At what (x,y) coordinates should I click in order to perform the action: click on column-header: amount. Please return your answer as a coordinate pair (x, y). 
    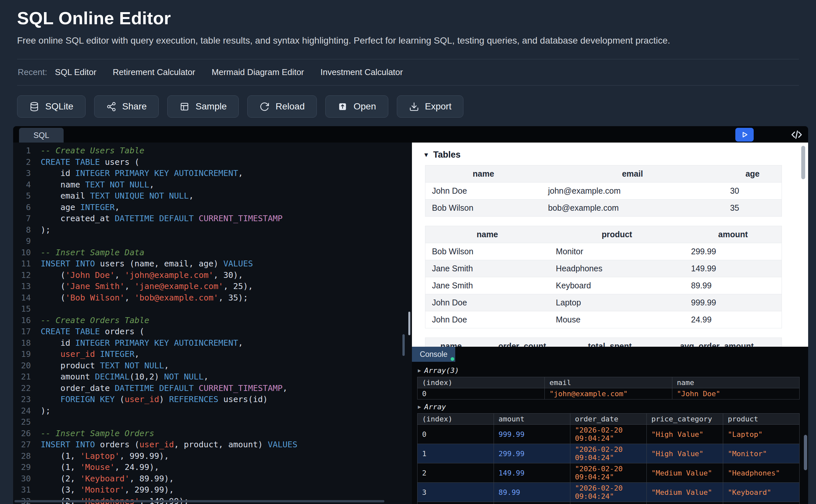
    Looking at the image, I should click on (733, 235).